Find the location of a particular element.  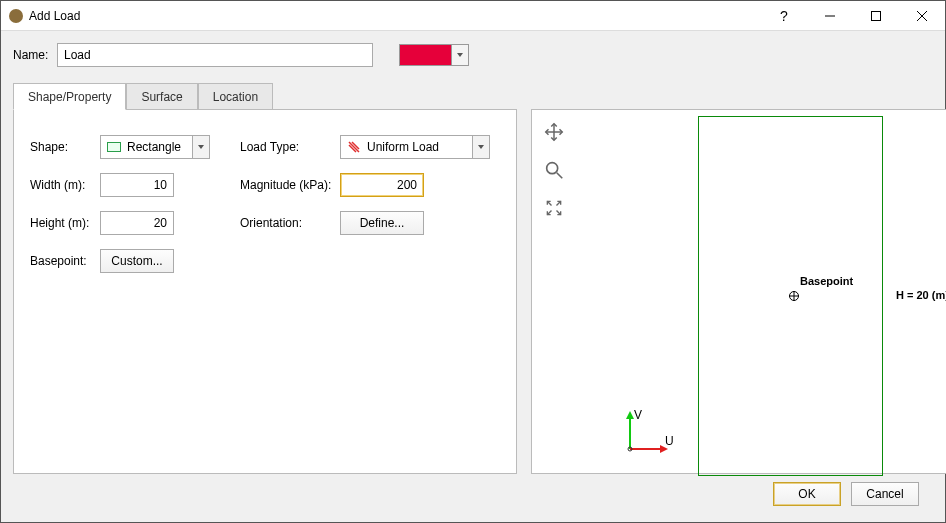

tab-shape-property: Shape/Property is located at coordinates (70, 96).